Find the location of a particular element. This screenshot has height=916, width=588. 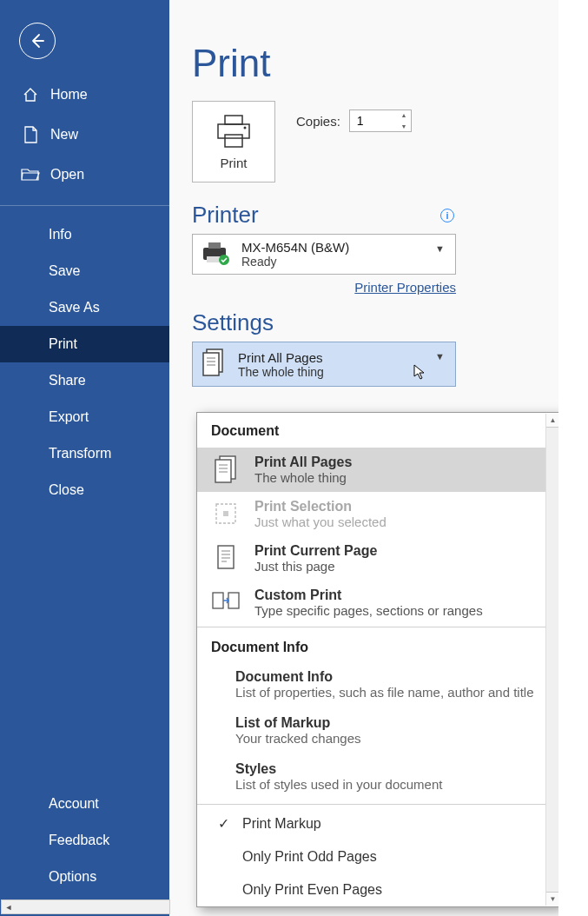

copies-label: Copies: is located at coordinates (318, 122).